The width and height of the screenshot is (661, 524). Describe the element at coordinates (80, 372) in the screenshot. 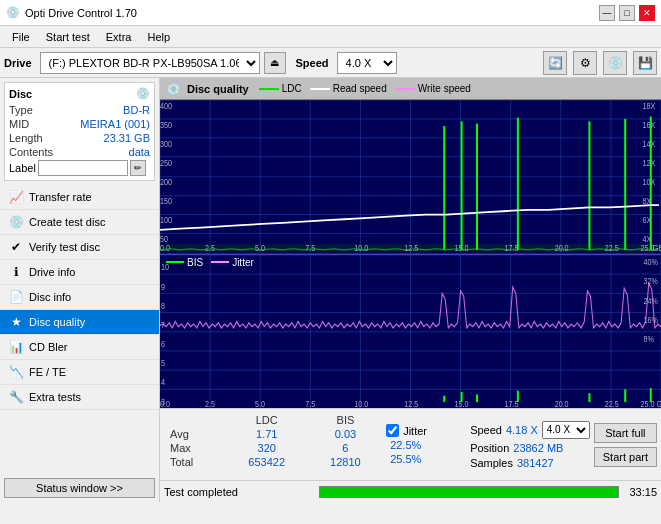

I see `sidebar-item-fe-te: 📉 FE / TE` at that location.